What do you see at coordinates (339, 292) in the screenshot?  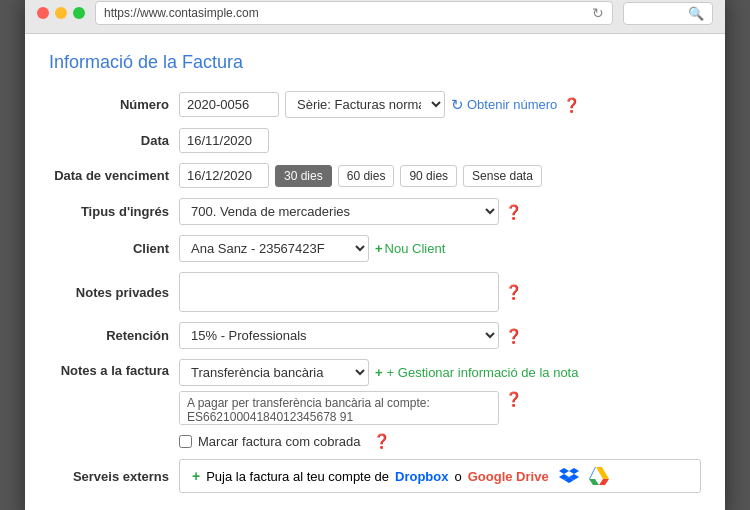 I see `notes-textarea` at bounding box center [339, 292].